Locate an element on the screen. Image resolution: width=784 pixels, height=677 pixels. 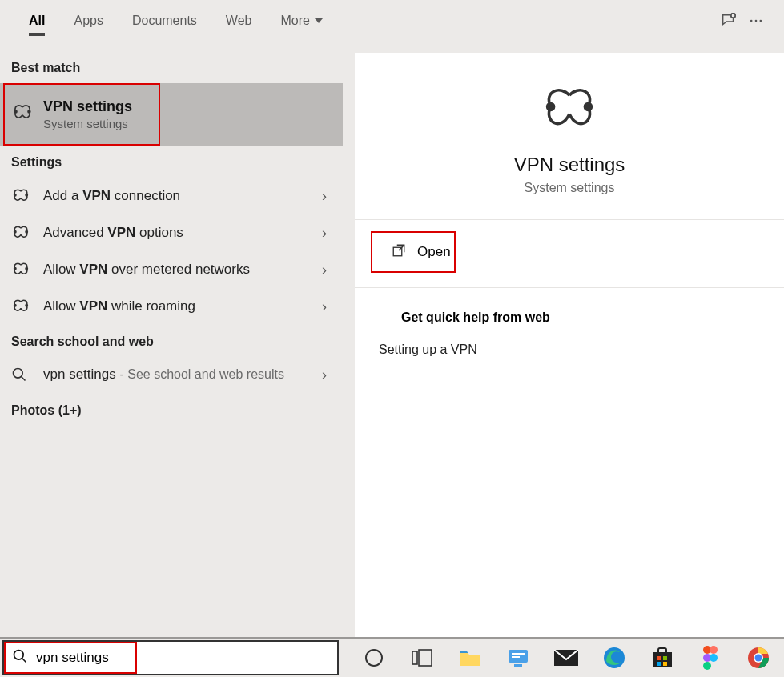
taskbar-search-box is located at coordinates (171, 658).